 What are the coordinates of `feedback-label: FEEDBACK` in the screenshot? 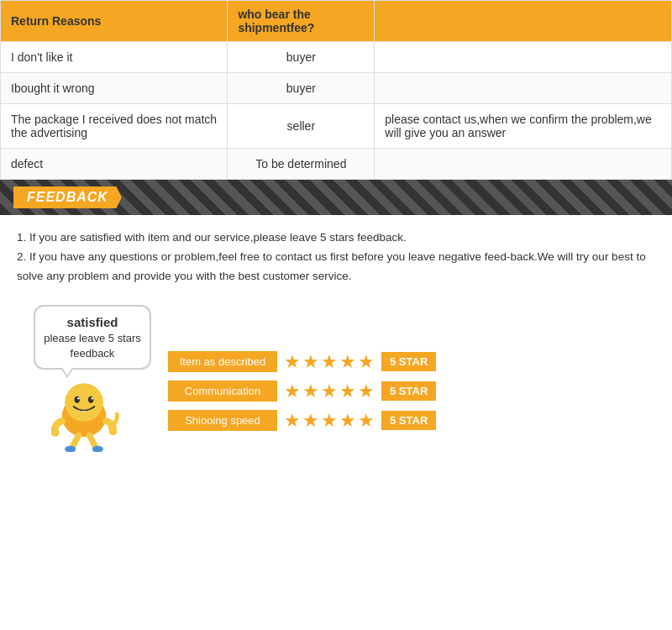 It's located at (67, 197).